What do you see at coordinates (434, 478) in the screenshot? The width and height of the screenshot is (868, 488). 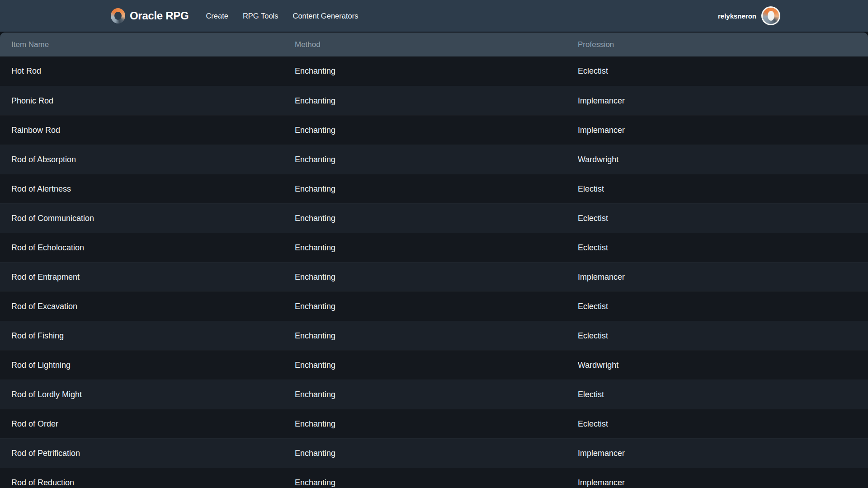 I see `table-row: Rod of Reduction Enchanting Implemancer` at bounding box center [434, 478].